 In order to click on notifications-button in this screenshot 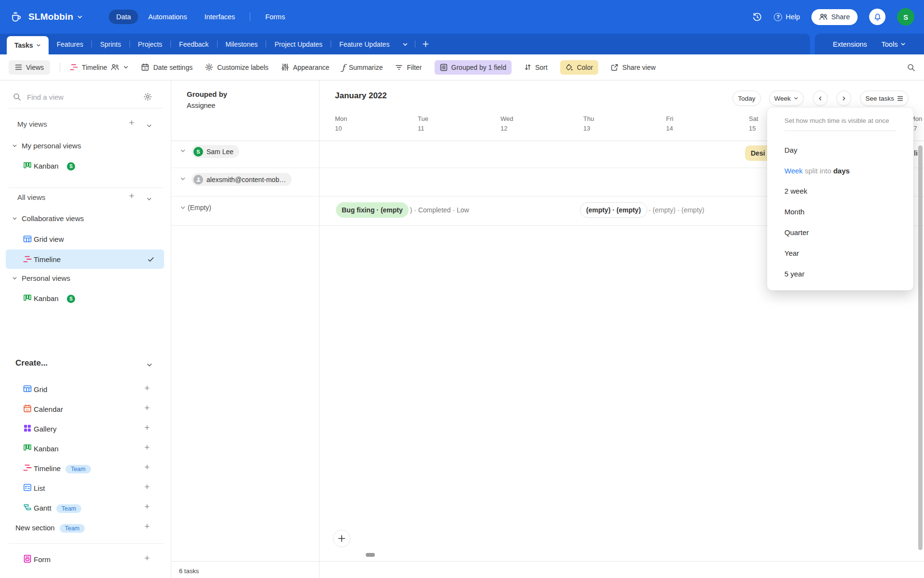, I will do `click(877, 17)`.